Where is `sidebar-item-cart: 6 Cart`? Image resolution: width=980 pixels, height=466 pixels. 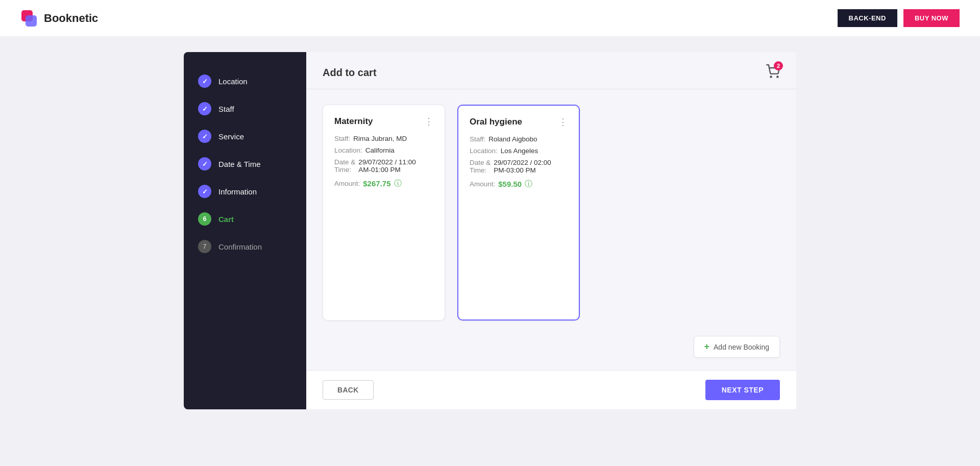 sidebar-item-cart: 6 Cart is located at coordinates (245, 219).